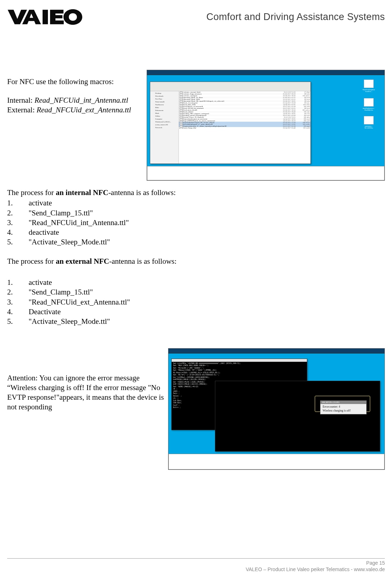 This screenshot has height=579, width=392. Describe the element at coordinates (142, 193) in the screenshot. I see `proc-int-post: -antenna is as follows:` at that location.